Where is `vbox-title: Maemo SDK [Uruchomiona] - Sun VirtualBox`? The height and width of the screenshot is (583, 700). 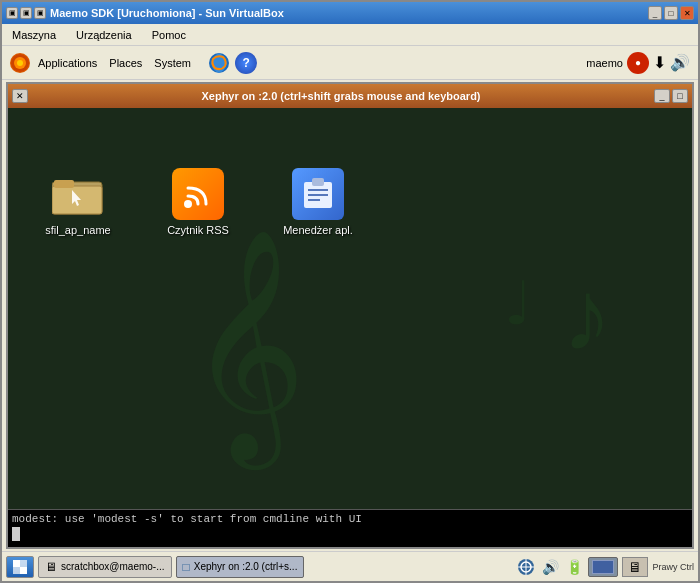
vbox-title: Maemo SDK [Uruchomiona] - Sun VirtualBox is located at coordinates (167, 13).